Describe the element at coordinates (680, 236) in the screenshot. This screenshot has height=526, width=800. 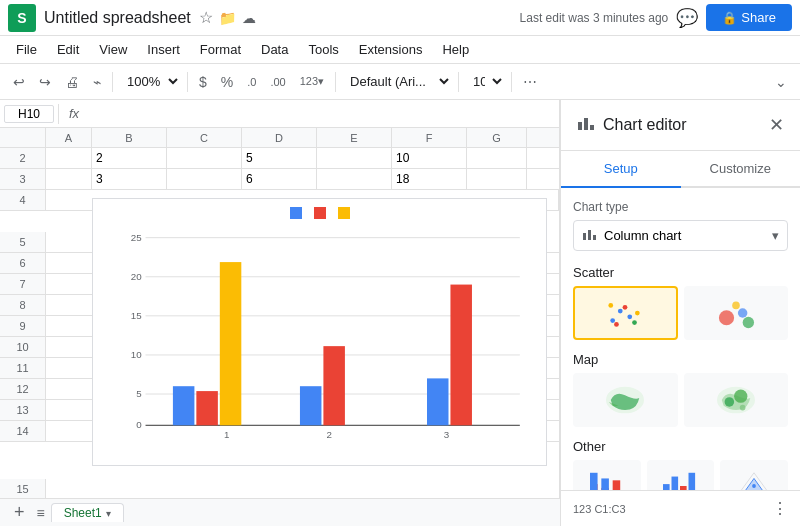
I see `chart-type-select: Column chart ▾` at that location.